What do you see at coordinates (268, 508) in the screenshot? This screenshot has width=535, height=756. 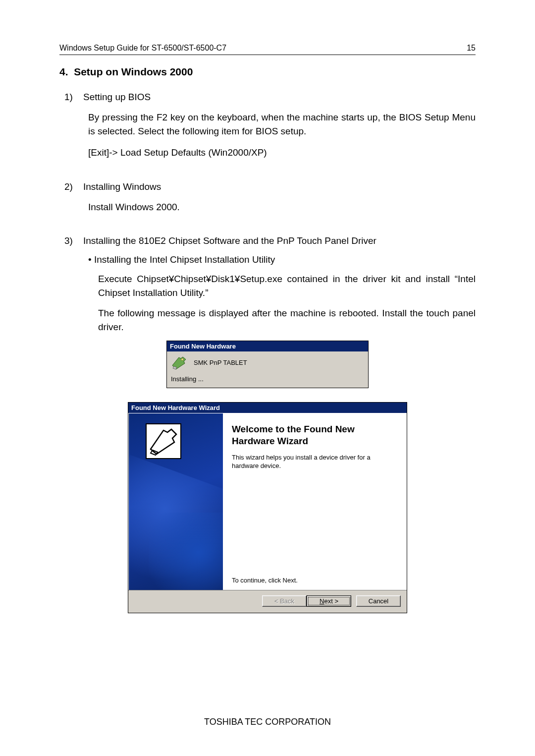 I see `found-new-hardware-wizard-dialog: Found New Hardware Wizard Welcome to the…` at bounding box center [268, 508].